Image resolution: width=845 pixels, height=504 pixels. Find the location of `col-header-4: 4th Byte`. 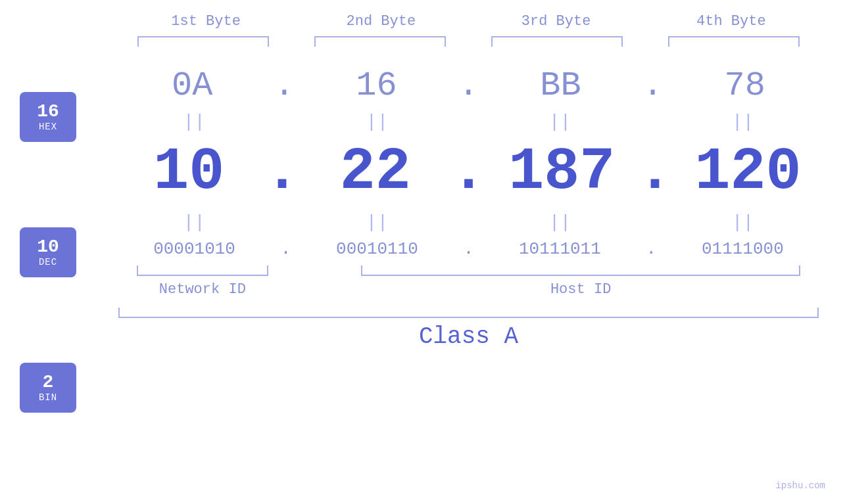

col-header-4: 4th Byte is located at coordinates (731, 21).